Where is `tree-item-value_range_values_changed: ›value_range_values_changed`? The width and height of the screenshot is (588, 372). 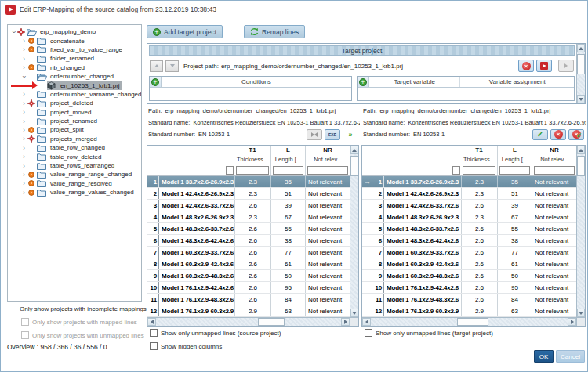
tree-item-value_range_values_changed: ›value_range_values_changed is located at coordinates (74, 193).